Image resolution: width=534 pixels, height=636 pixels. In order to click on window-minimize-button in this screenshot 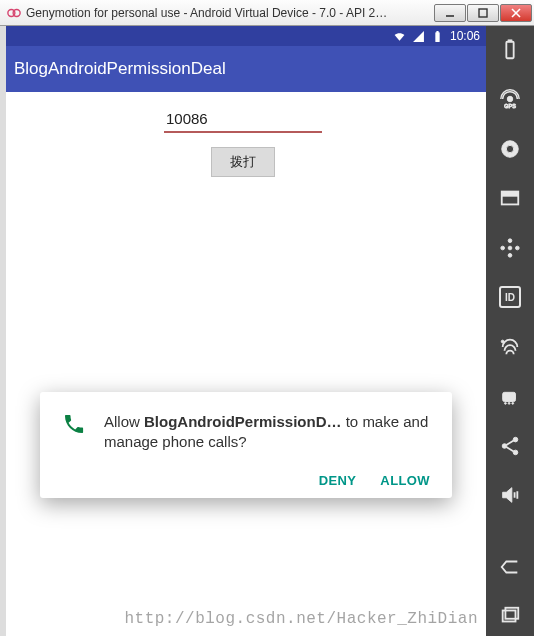, I will do `click(450, 13)`.